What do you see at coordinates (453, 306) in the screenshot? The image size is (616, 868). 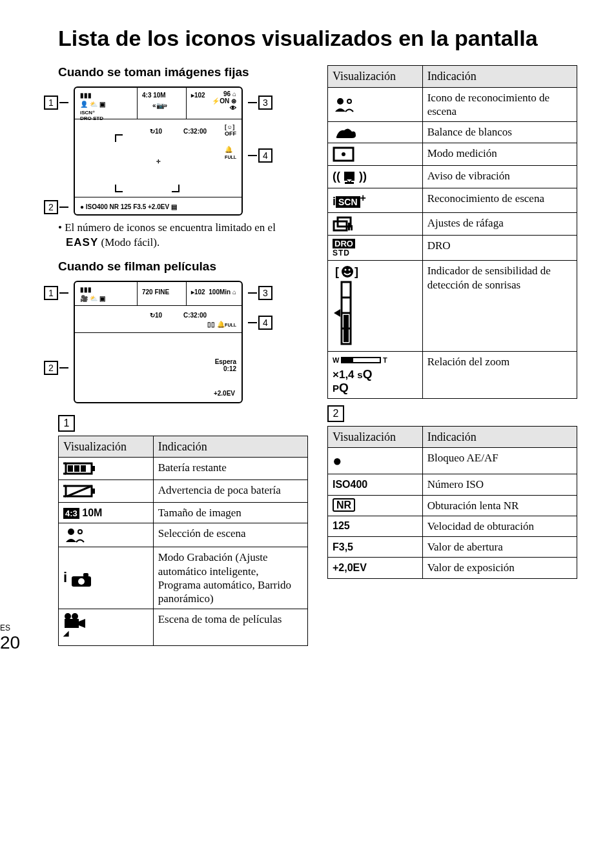 I see `table-row: [ ] Indicador de sensibilidad de detecci…` at bounding box center [453, 306].